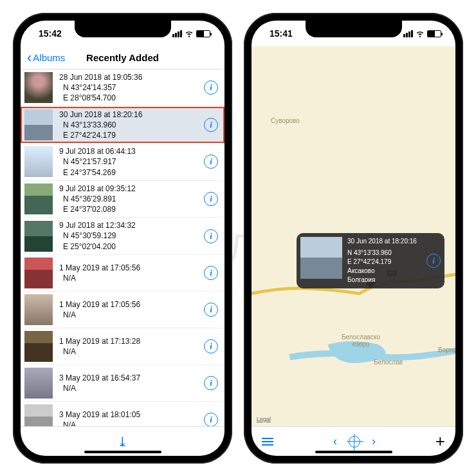 This screenshot has width=476, height=470. Describe the element at coordinates (129, 209) in the screenshot. I see `longitude: E 24°37'02.089` at that location.